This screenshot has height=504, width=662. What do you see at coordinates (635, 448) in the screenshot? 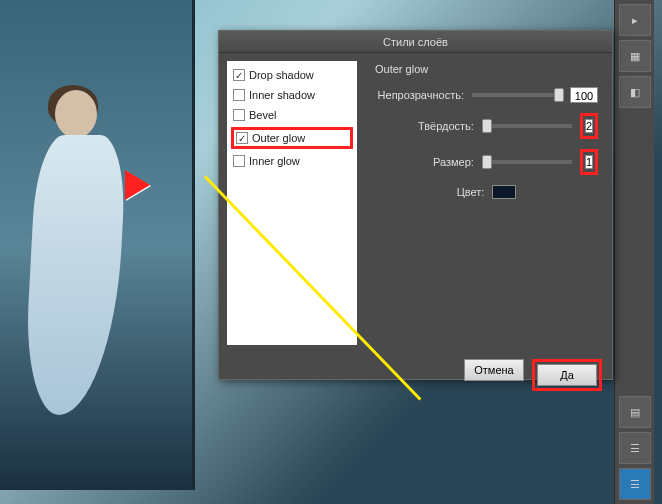
I see `panel-tab: ☰` at bounding box center [635, 448].